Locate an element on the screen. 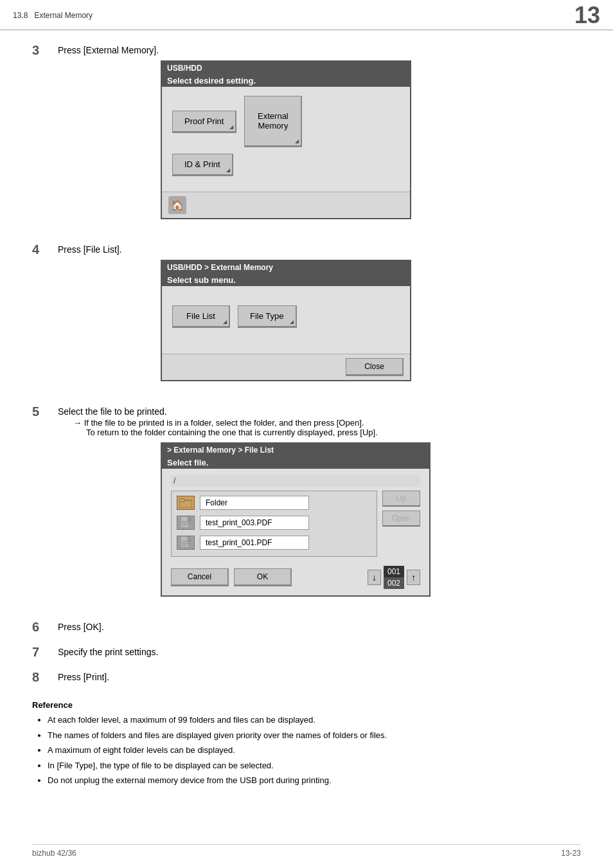 The image size is (613, 868). dialog-title-2: USB/HDD > External Memory is located at coordinates (286, 267).